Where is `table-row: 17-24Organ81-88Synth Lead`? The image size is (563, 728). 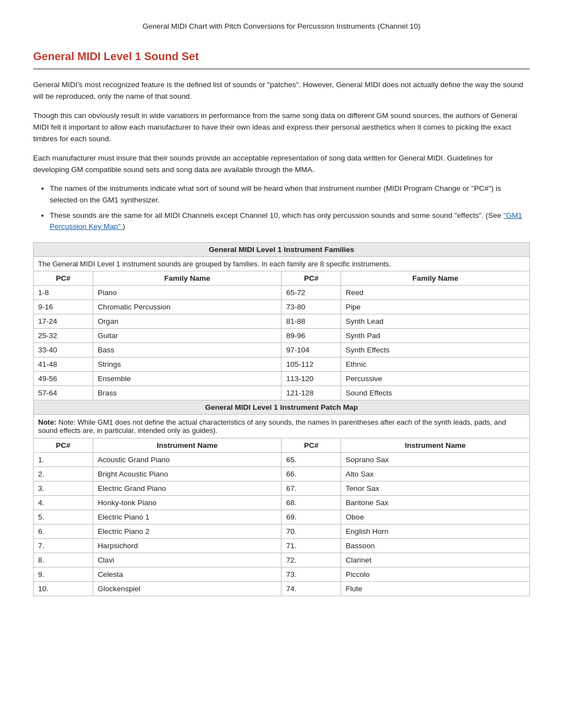
table-row: 17-24Organ81-88Synth Lead is located at coordinates (282, 322).